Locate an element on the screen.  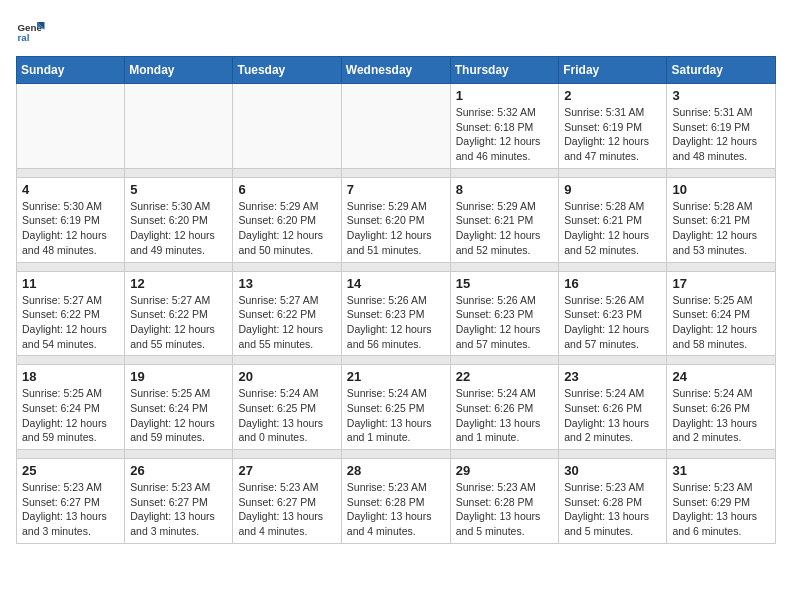
day-number: 13 is located at coordinates (286, 284).